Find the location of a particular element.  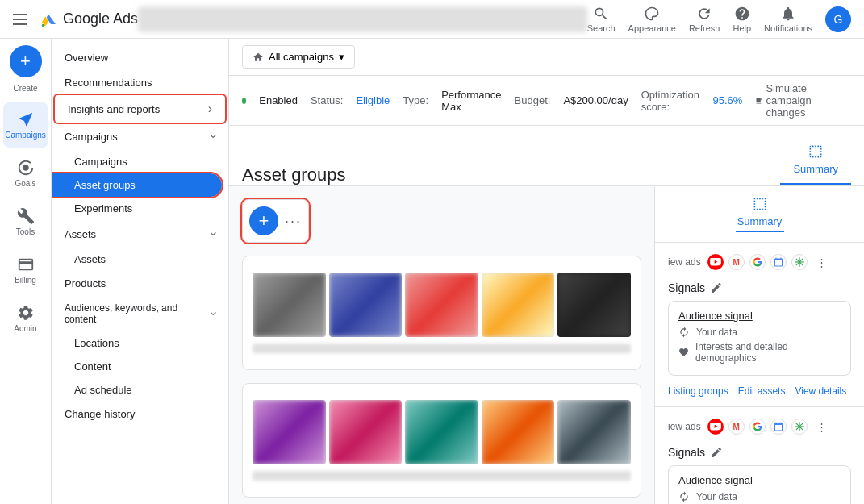

nav-sub-item-asset-groups: Asset groups is located at coordinates (137, 185).